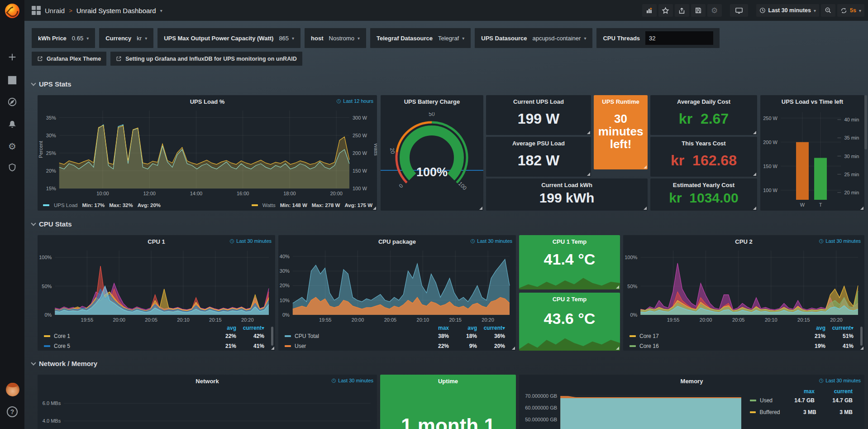 This screenshot has width=868, height=429. Describe the element at coordinates (569, 322) in the screenshot. I see `panel-cpu2-temp: CPU 2 Temp 43.6 °C` at that location.